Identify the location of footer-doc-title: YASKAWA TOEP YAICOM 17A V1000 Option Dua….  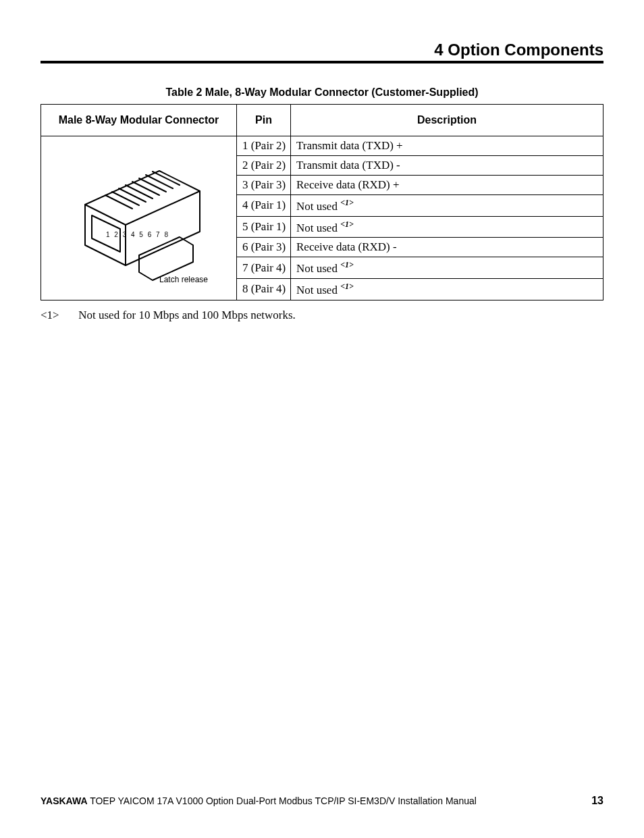
(259, 801).